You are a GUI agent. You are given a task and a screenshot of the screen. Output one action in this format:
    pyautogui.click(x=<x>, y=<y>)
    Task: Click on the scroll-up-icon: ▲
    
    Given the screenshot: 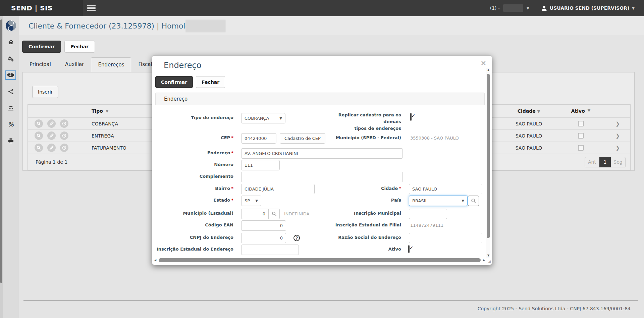 What is the action you would take?
    pyautogui.click(x=488, y=70)
    